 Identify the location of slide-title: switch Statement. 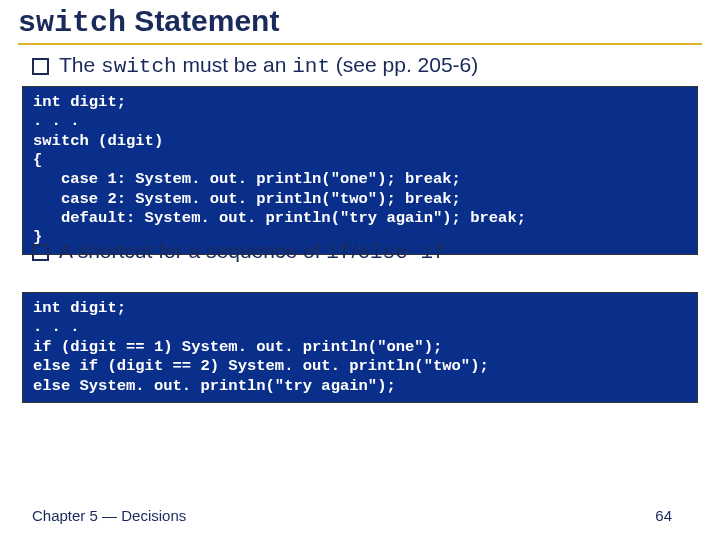
(360, 22).